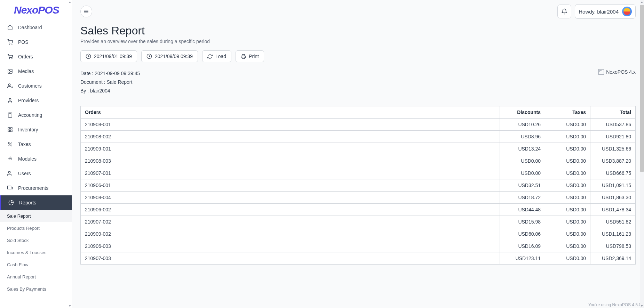  Describe the element at coordinates (564, 11) in the screenshot. I see `notifications-button` at that location.